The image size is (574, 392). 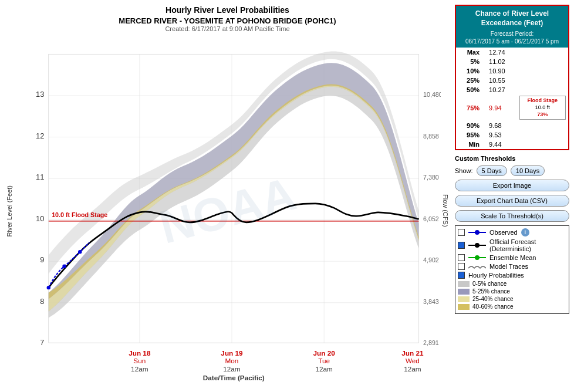 I want to click on svg-text: 12, so click(x=40, y=135).